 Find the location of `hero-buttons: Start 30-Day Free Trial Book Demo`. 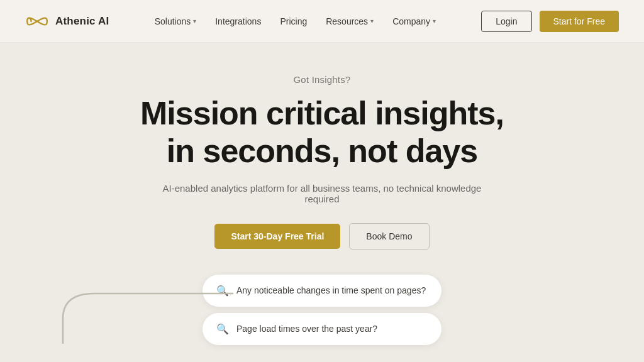

hero-buttons: Start 30-Day Free Trial Book Demo is located at coordinates (322, 236).